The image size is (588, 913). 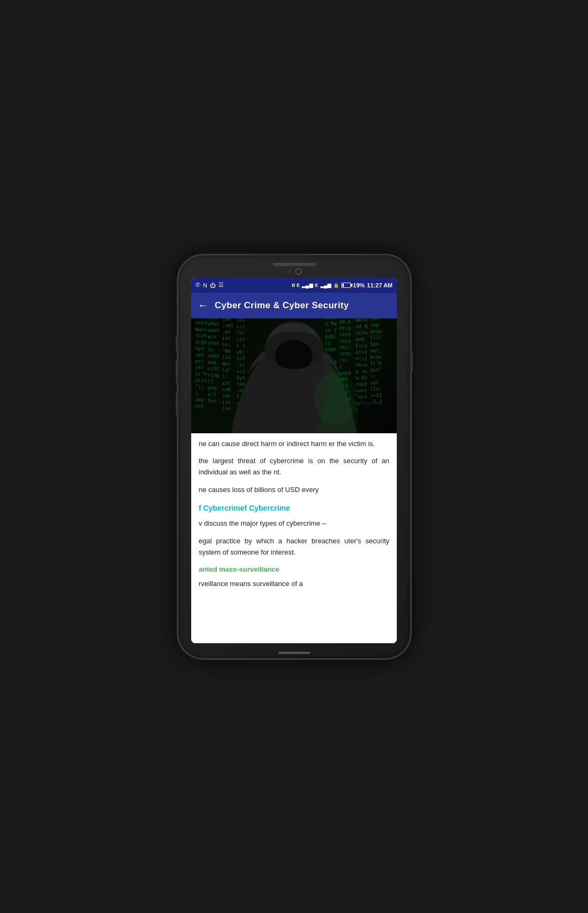 I want to click on front-camera, so click(x=299, y=271).